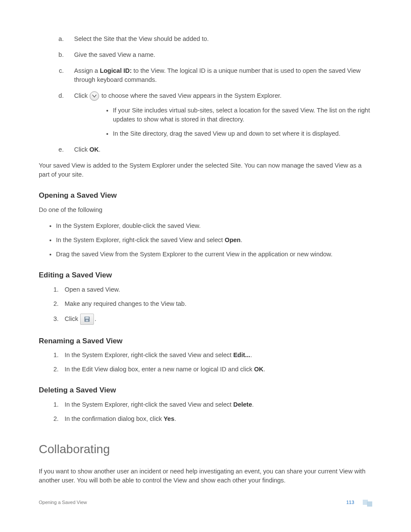  What do you see at coordinates (206, 503) in the screenshot?
I see `page-footer: Opening a Saved View 113` at bounding box center [206, 503].